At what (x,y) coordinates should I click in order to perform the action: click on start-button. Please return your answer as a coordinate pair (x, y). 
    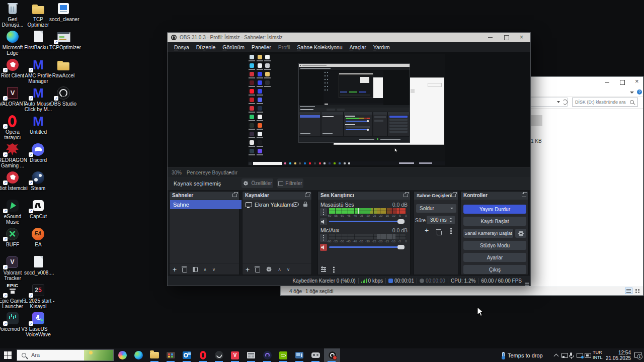
    Looking at the image, I should click on (8, 355).